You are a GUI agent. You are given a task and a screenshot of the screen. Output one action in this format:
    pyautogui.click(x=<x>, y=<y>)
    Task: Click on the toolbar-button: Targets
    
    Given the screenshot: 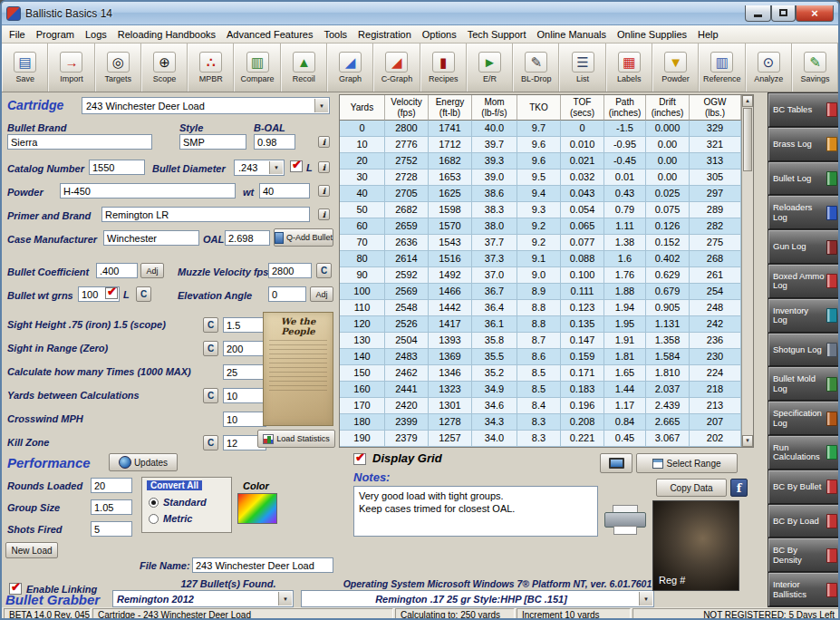 What is the action you would take?
    pyautogui.click(x=118, y=67)
    